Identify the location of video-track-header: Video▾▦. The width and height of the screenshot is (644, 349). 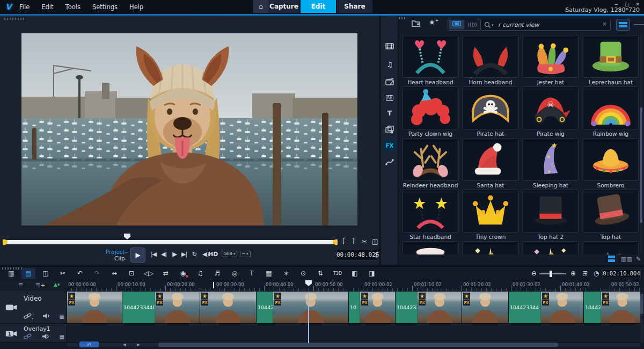
(33, 307).